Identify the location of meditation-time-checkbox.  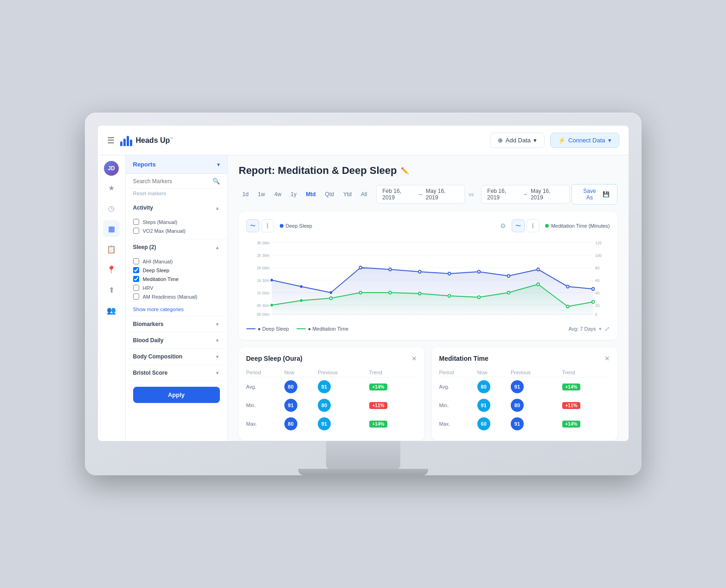
(136, 279).